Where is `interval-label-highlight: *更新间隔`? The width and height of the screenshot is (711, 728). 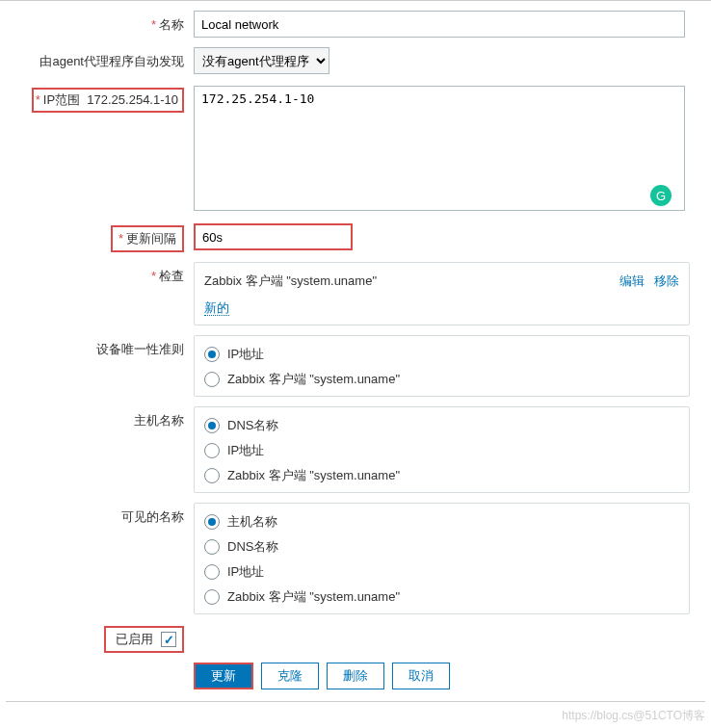 interval-label-highlight: *更新间隔 is located at coordinates (147, 239).